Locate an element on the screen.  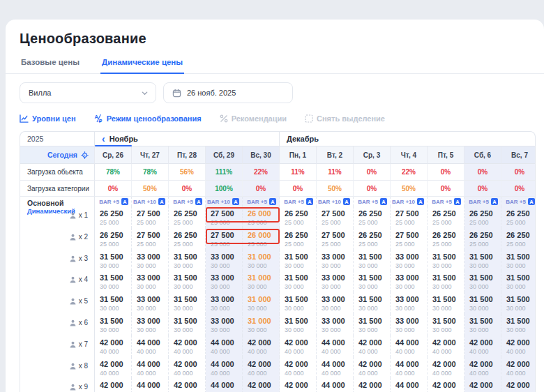
today-button: Сегодня is located at coordinates (57, 155).